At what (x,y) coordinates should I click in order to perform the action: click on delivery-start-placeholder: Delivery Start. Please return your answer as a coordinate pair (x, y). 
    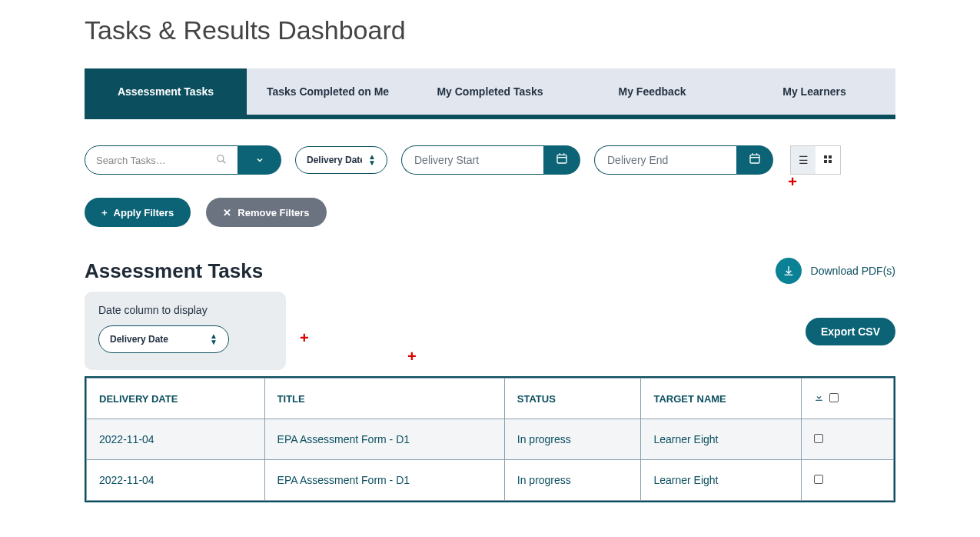
    Looking at the image, I should click on (447, 160).